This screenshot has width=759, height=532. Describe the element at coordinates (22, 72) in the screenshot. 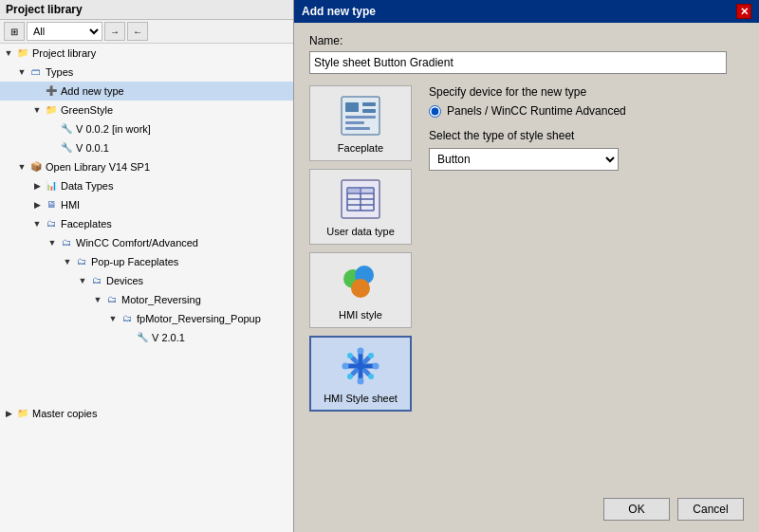

I see `toggle-types: ▼` at that location.